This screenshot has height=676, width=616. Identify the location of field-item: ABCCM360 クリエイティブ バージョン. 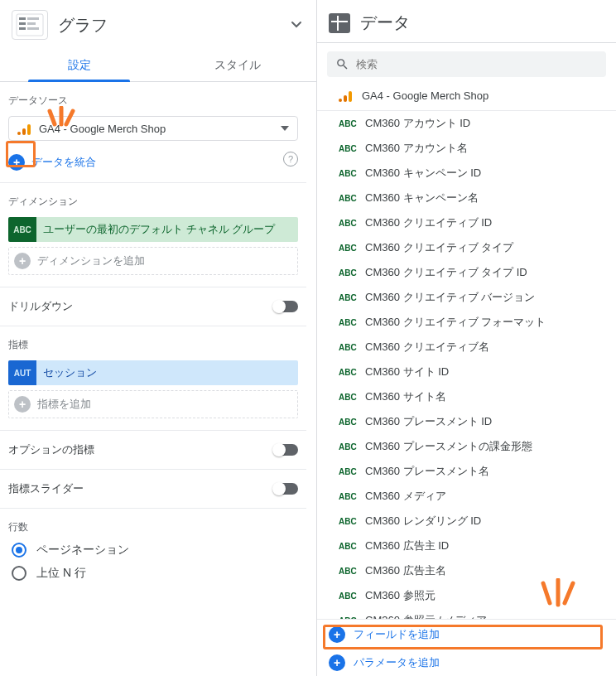
(467, 297).